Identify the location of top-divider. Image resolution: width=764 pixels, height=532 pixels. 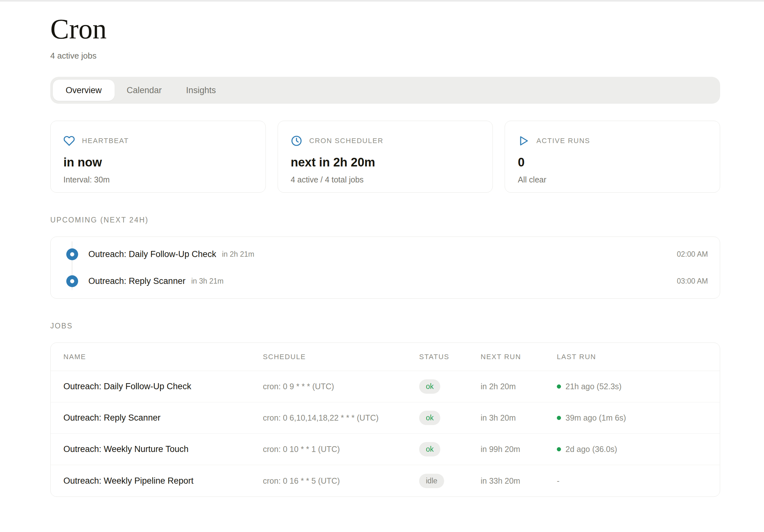
(382, 1).